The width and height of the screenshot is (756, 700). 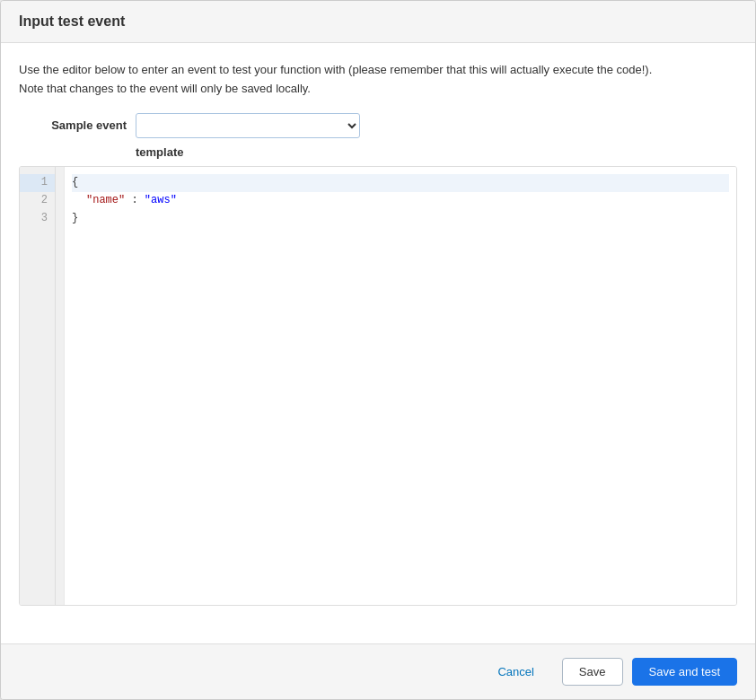 I want to click on modal-title: Input test event, so click(x=72, y=22).